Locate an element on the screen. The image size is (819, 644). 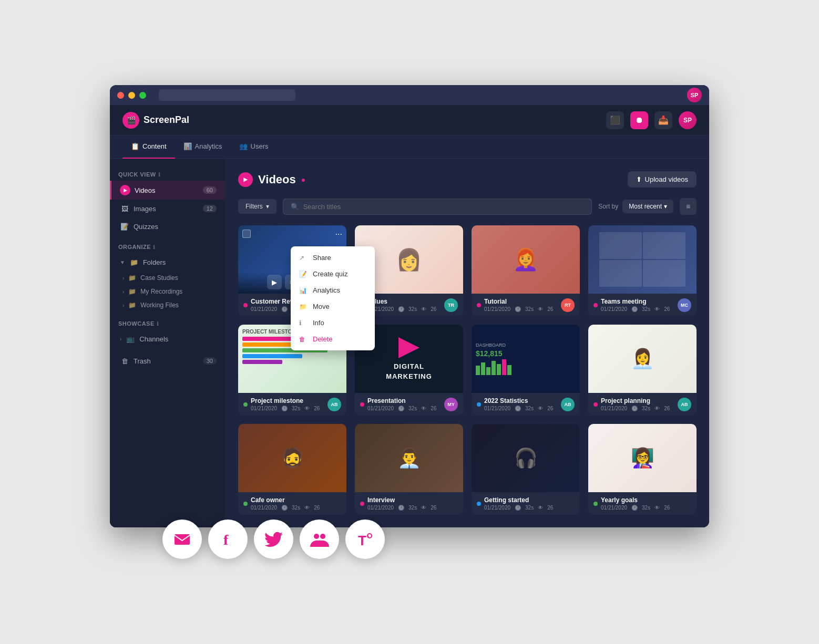
sidebar-item-images: 🖼 Images 12 is located at coordinates (167, 209).